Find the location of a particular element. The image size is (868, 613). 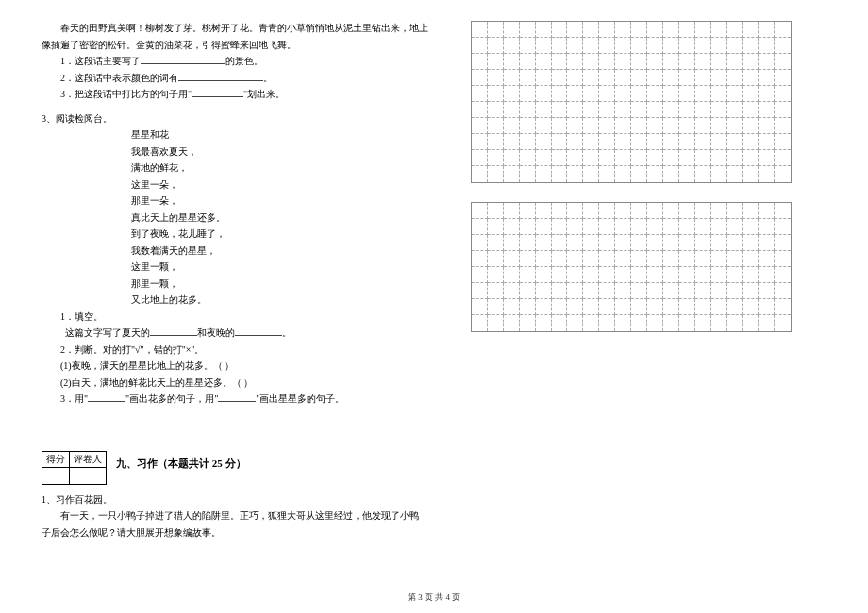

passage1-q3: 3．把这段话中打比方的句子用""划出来。 is located at coordinates (238, 94).